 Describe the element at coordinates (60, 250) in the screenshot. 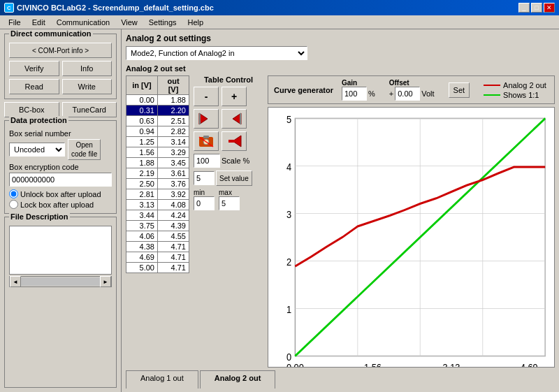

I see `file-description-textarea` at that location.